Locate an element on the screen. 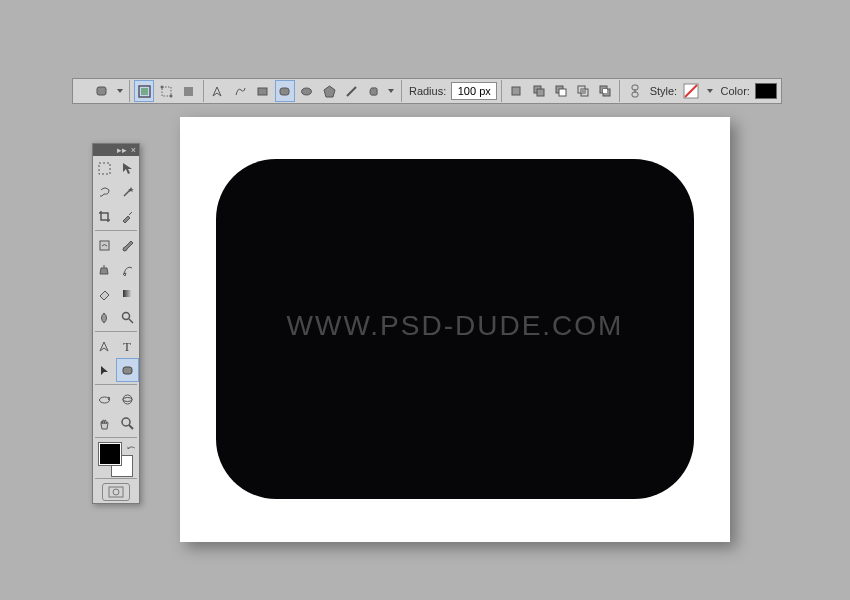  history-brush-tool is located at coordinates (128, 269).